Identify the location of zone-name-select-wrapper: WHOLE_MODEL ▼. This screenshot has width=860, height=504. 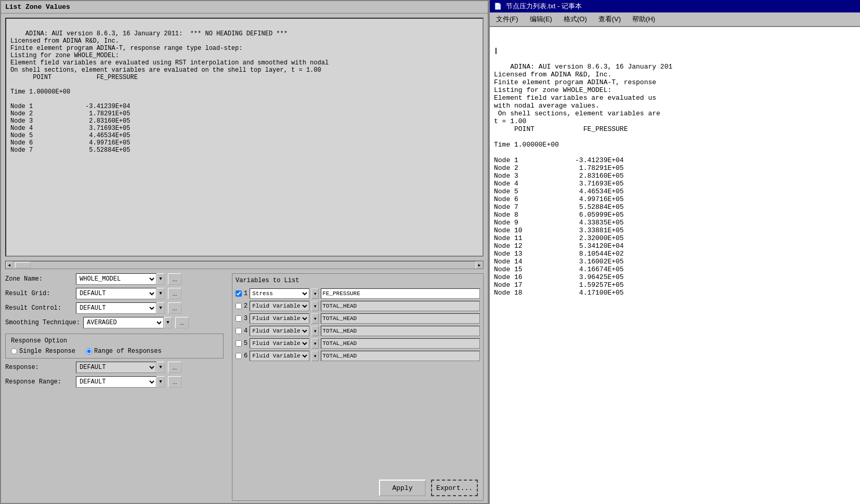
(121, 279).